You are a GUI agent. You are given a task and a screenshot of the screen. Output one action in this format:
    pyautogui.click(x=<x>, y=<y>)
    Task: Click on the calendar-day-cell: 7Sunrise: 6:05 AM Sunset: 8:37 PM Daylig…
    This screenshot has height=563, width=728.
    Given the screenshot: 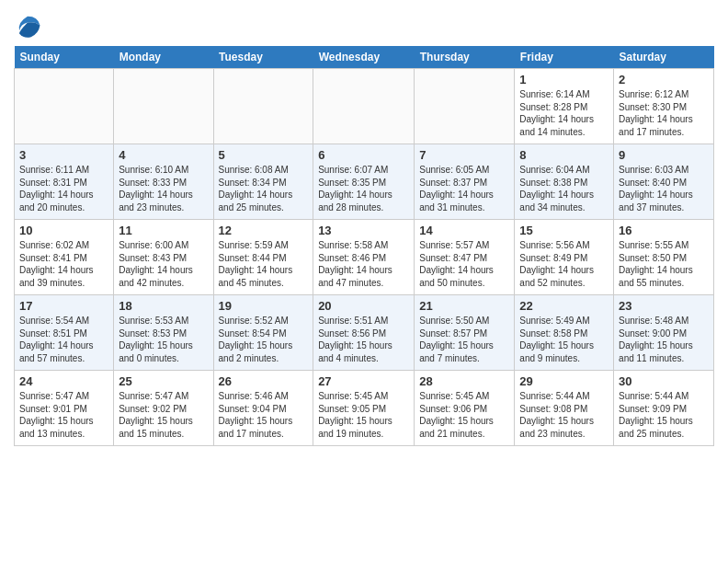 What is the action you would take?
    pyautogui.click(x=465, y=182)
    